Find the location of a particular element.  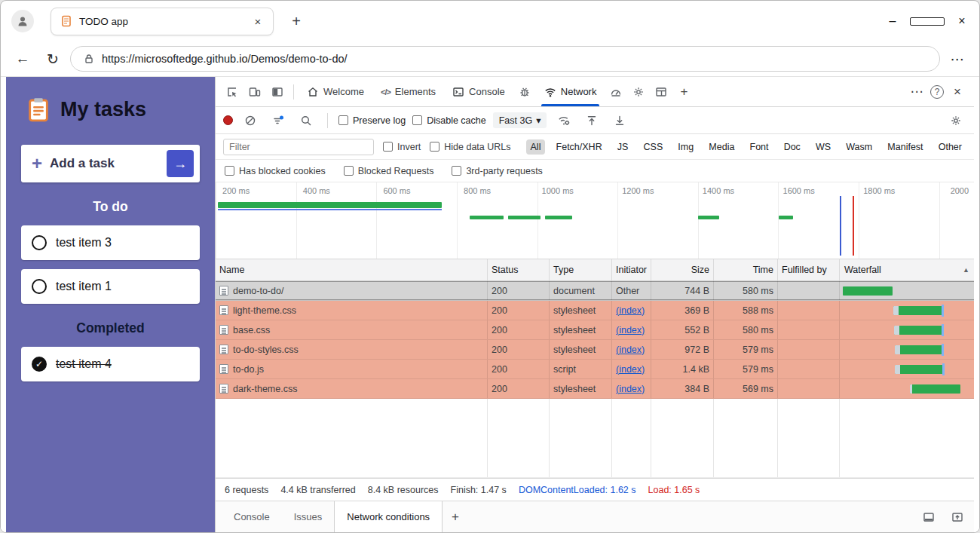

tab-network: Network is located at coordinates (571, 92).